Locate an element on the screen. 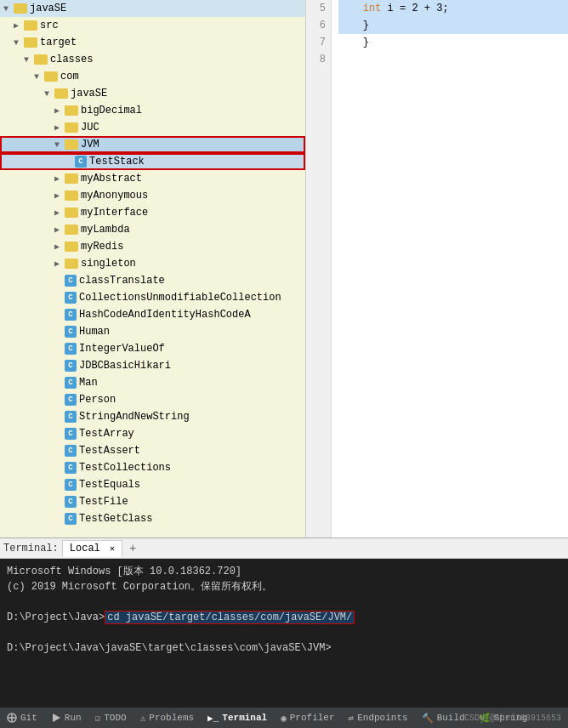 Image resolution: width=568 pixels, height=728 pixels. tree-item-hashcode-identity: ▶ C HashCodeAndIdentityHashCodeA is located at coordinates (153, 315).